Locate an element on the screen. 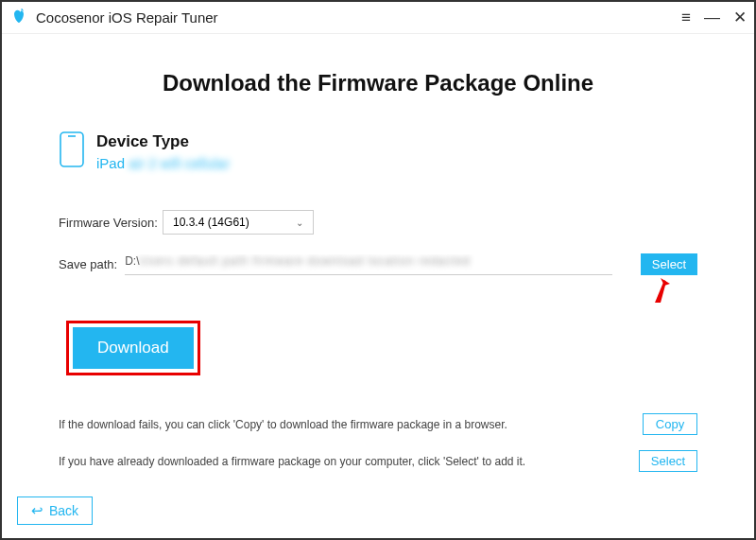 This screenshot has height=540, width=756. device-model: iPad air 2 wifi cellular is located at coordinates (163, 163).